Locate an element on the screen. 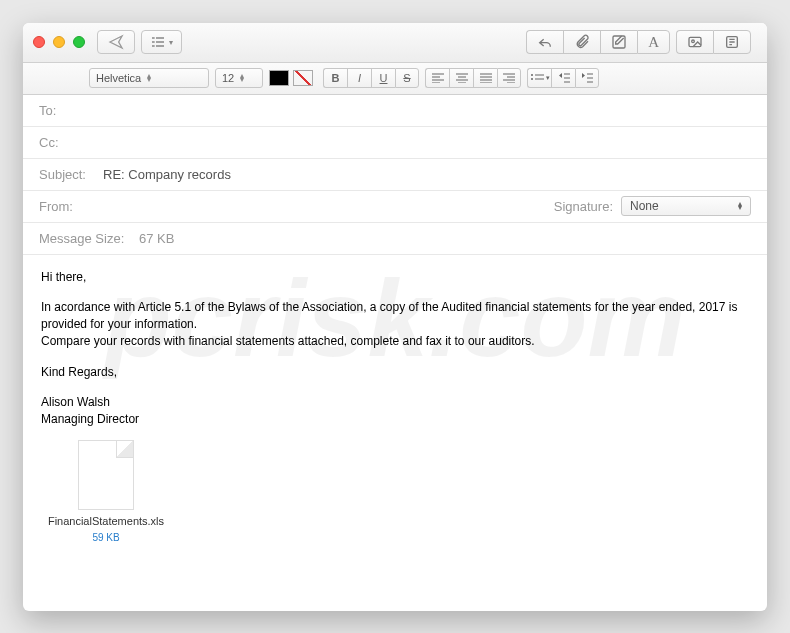 Image resolution: width=790 pixels, height=633 pixels. attach-button is located at coordinates (582, 42).